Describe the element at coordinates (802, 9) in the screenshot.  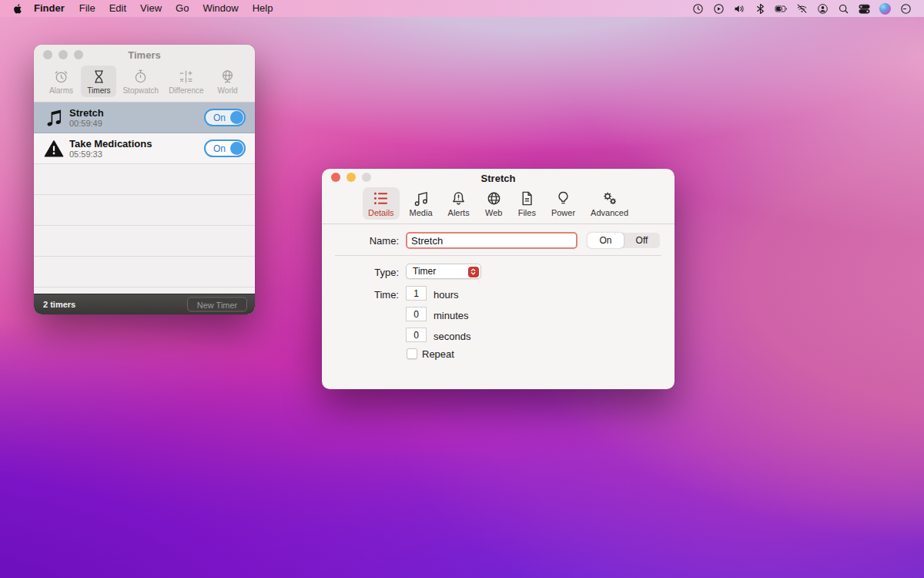
I see `wifi-off-icon` at that location.